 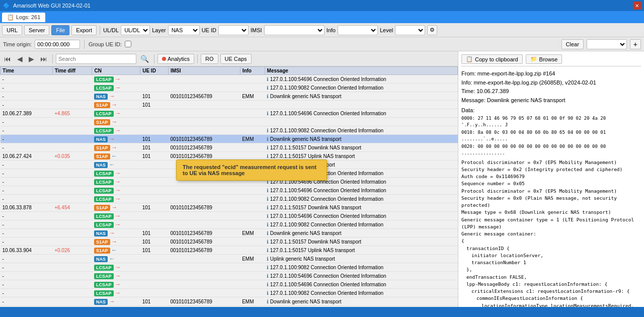 What do you see at coordinates (637, 6) in the screenshot?
I see `window-close-button: ✕` at bounding box center [637, 6].